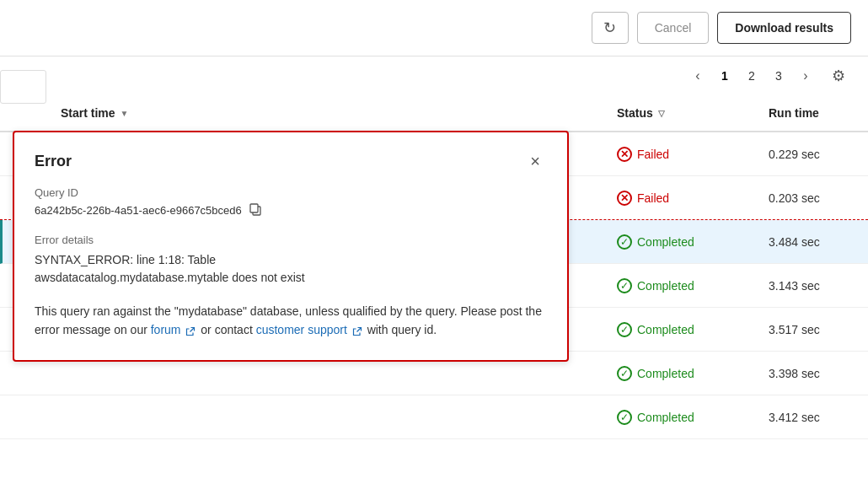  Describe the element at coordinates (683, 154) in the screenshot. I see `row-1-status: ✕ Failed` at that location.